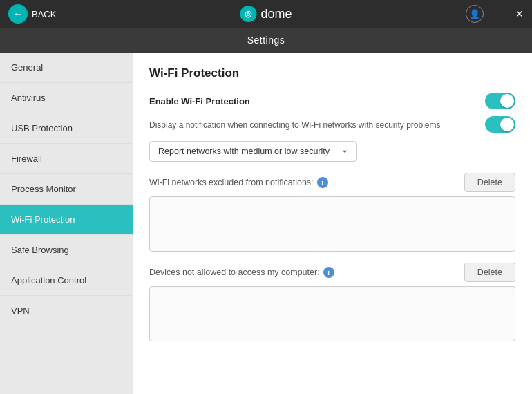  I want to click on notification-toggle-track, so click(500, 124).